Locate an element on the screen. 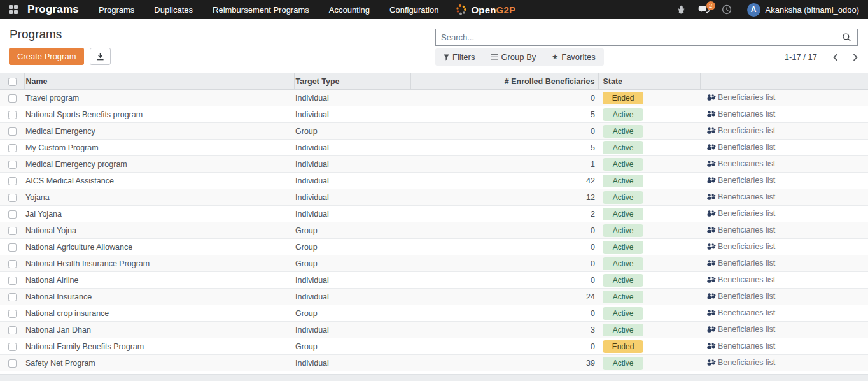 The width and height of the screenshot is (868, 381). table-row: National Health Insurance Program Group … is located at coordinates (434, 264).